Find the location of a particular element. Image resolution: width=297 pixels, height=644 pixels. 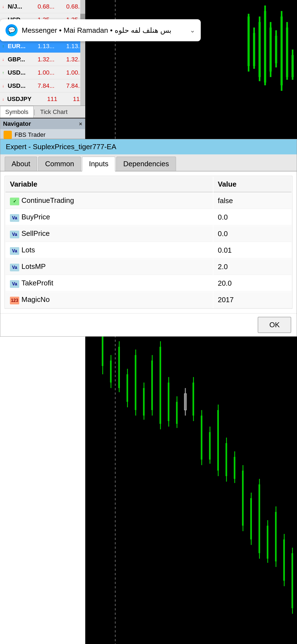

symbol-ask: 1.13... is located at coordinates (69, 46).